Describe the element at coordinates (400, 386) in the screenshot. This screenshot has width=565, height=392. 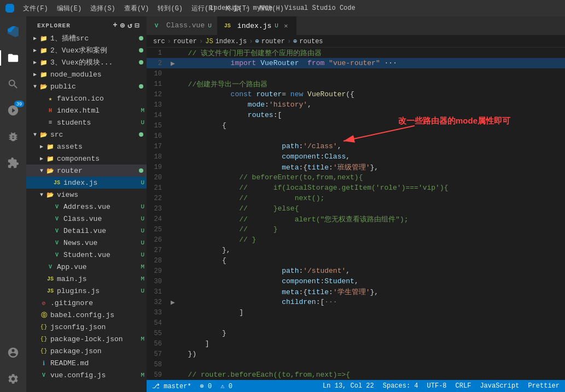
I see `status-spaces: Spaces: 4` at that location.